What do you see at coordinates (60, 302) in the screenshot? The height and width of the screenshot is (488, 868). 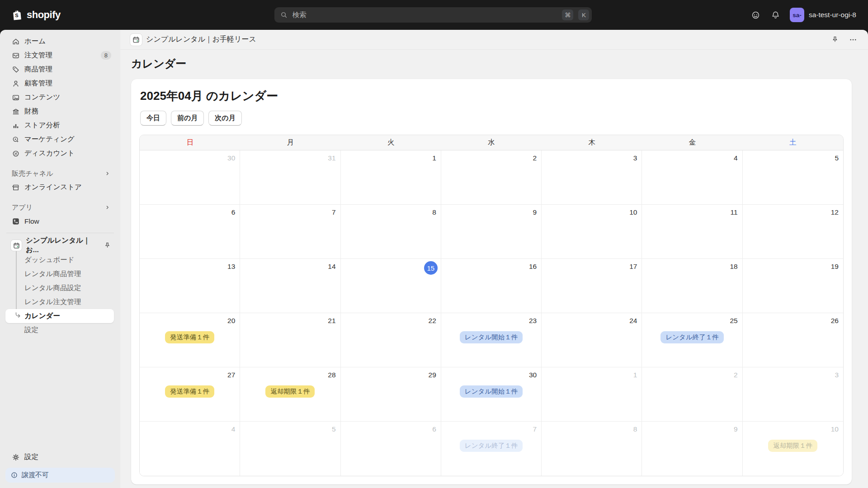 I see `sidebar-app-subitem: レンタル注文管理` at bounding box center [60, 302].